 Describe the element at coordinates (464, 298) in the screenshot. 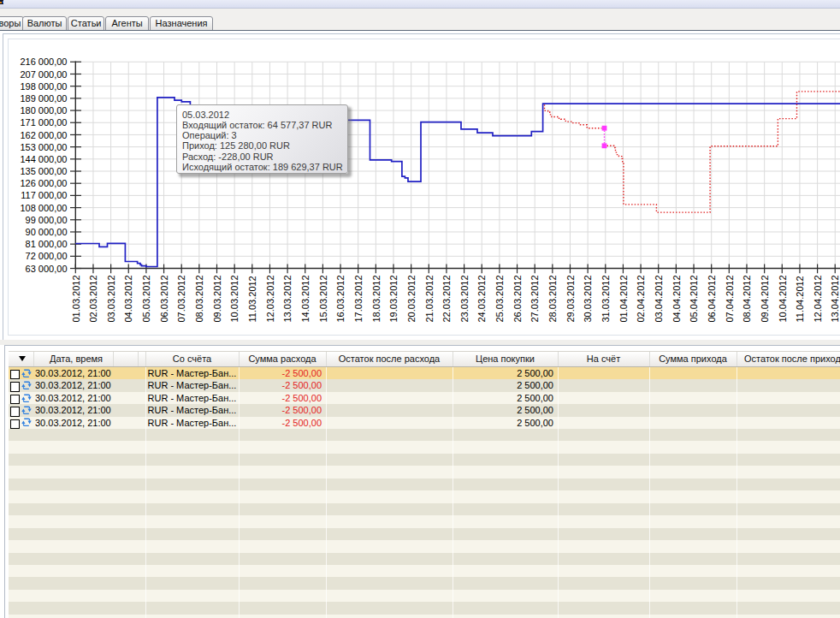

I see `svg-text: 23.03.2012` at that location.